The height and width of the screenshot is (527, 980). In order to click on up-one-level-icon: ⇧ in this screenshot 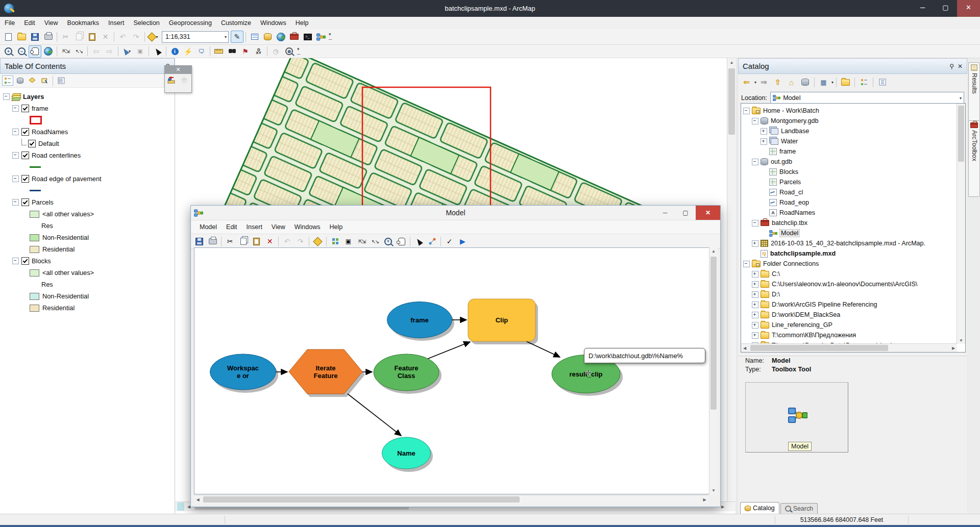, I will do `click(778, 82)`.